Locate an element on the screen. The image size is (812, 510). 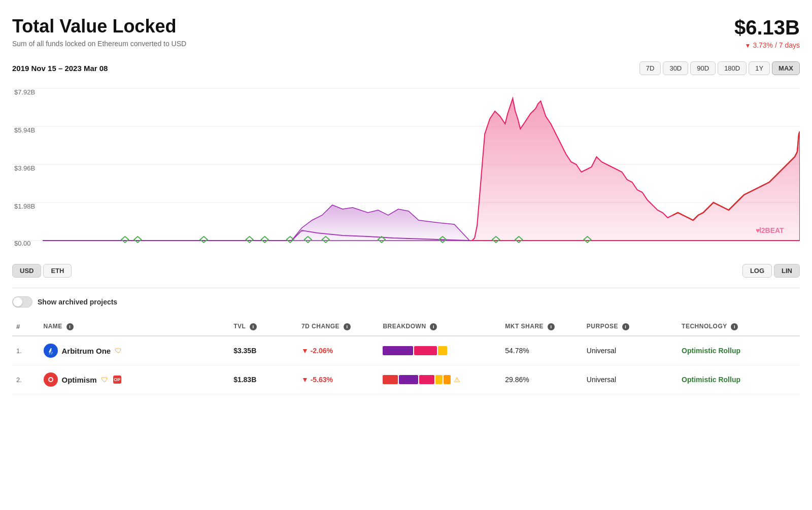
protocol-table: # NAME i TVL i 7D CHANGE i BREAKDOWN i M… is located at coordinates (406, 356).